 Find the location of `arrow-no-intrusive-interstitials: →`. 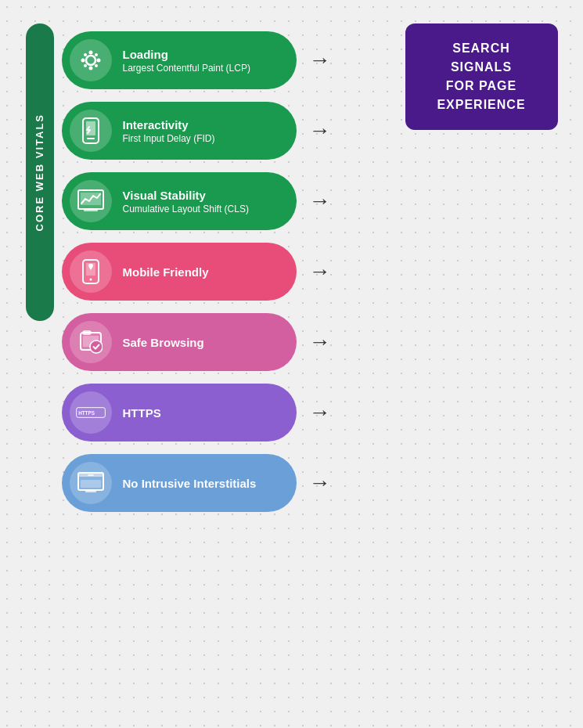

arrow-no-intrusive-interstitials: → is located at coordinates (320, 483).